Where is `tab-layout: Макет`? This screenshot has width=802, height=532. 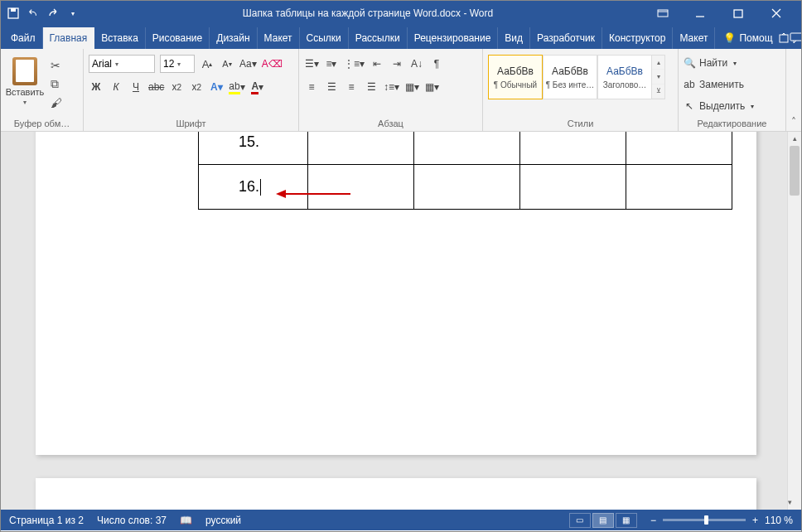
tab-layout: Макет is located at coordinates (278, 38).